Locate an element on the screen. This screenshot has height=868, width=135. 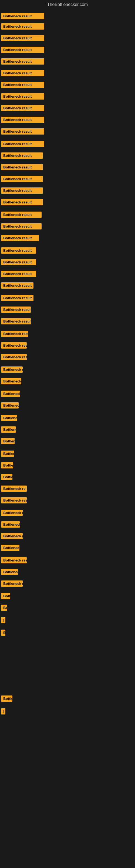
bottleneck-row: Bottlenec is located at coordinates (9, 572).